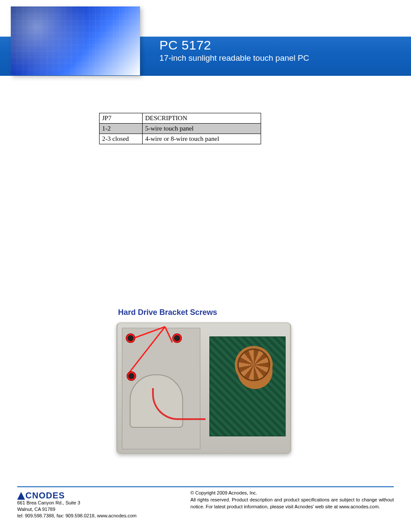  What do you see at coordinates (77, 516) in the screenshot?
I see `footer-contact: tel: 909.598.7388, fax: 909.598.0218, ww…` at bounding box center [77, 516].